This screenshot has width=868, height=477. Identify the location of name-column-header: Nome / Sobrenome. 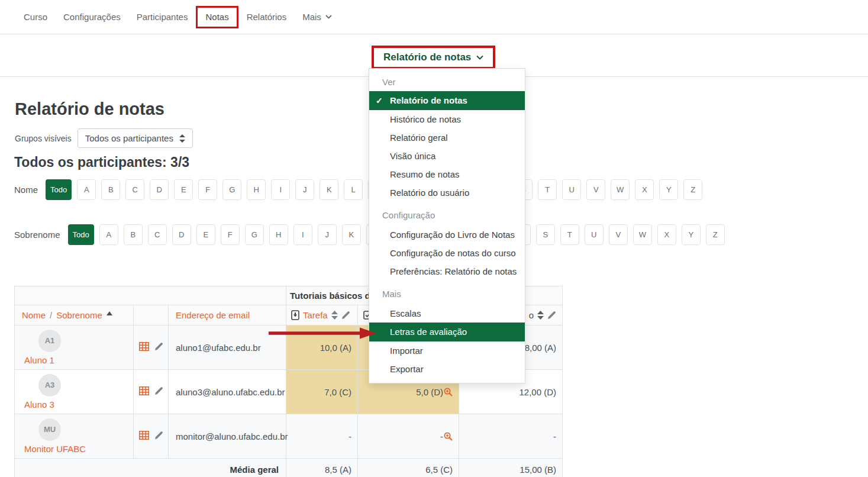
(75, 315).